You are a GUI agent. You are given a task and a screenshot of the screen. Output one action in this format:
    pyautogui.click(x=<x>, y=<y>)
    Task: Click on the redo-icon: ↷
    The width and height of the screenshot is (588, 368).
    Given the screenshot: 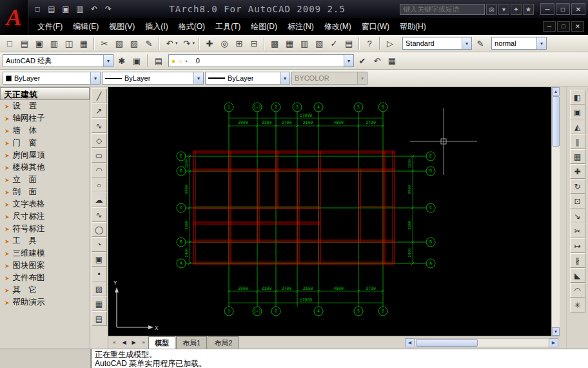 What is the action you would take?
    pyautogui.click(x=108, y=9)
    